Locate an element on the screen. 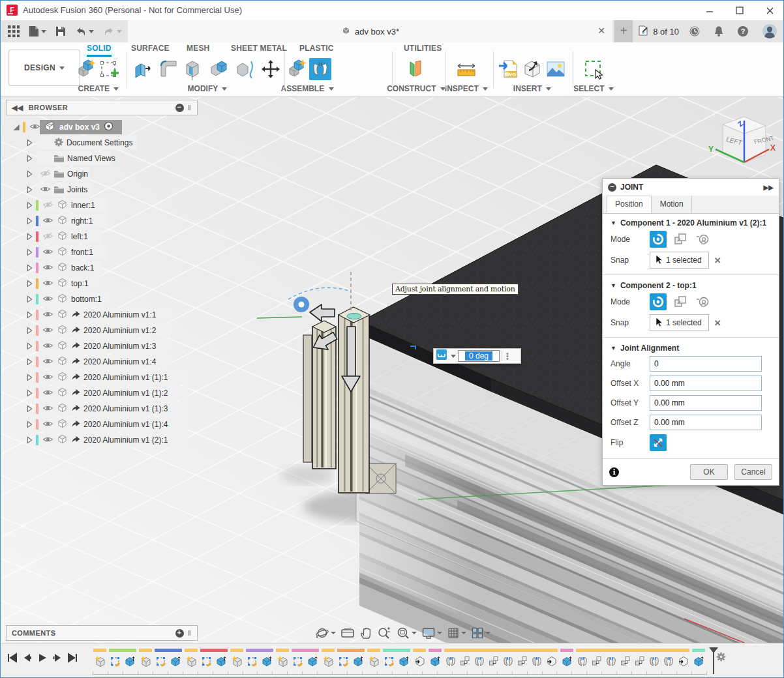 The height and width of the screenshot is (678, 784). browser-item: top:1 is located at coordinates (102, 284).